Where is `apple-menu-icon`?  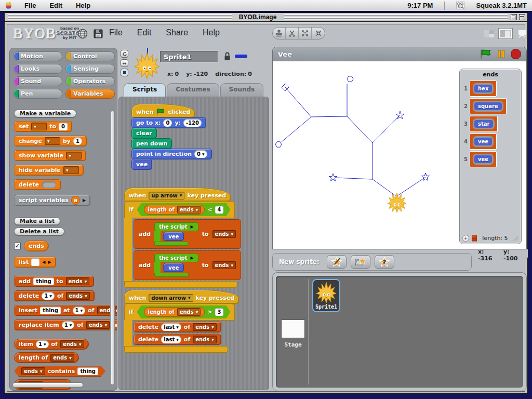
apple-menu-icon is located at coordinates (8, 5).